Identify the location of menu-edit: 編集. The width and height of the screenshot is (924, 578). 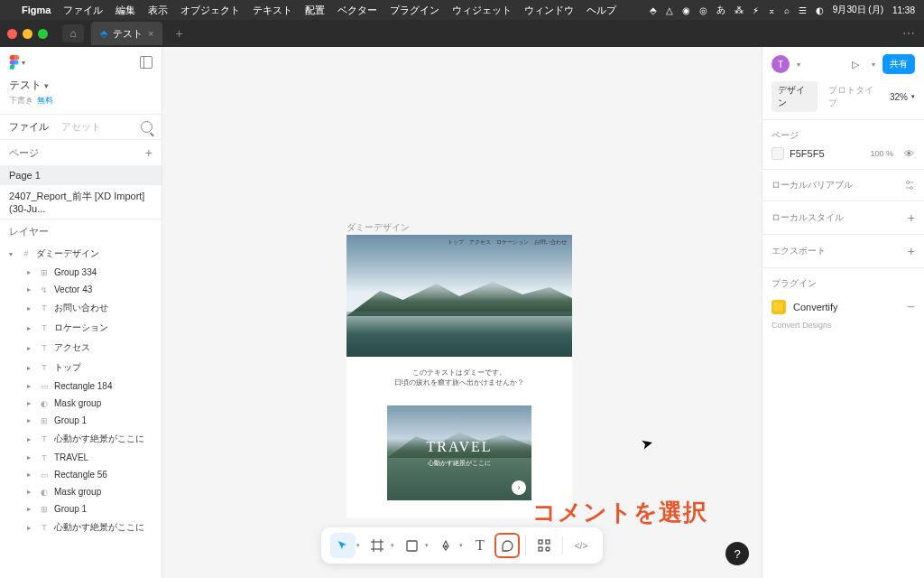
(125, 11).